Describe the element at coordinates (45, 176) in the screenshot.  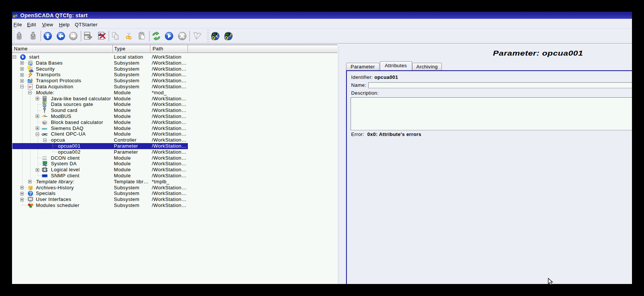
I see `svg-text: SNMP` at that location.